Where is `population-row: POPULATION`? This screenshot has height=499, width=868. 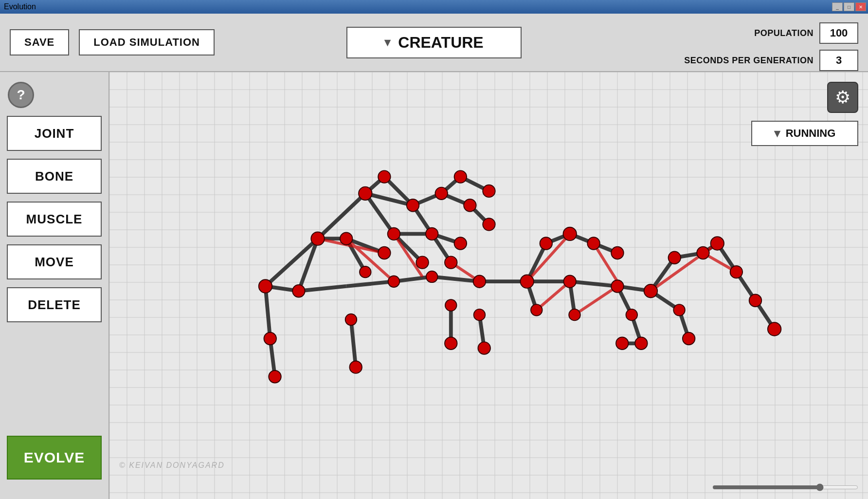 population-row: POPULATION is located at coordinates (806, 33).